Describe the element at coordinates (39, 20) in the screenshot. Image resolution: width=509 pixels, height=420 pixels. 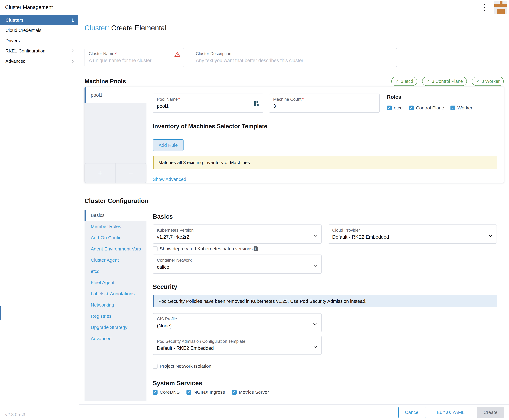
I see `sidebar-item-clusters: Clusters 1` at that location.